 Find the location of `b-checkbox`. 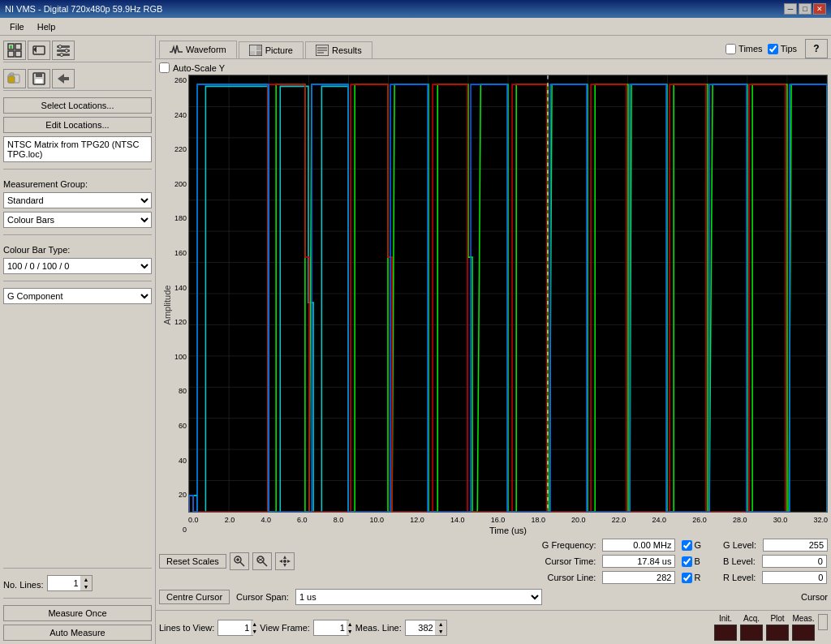

b-checkbox is located at coordinates (687, 561).